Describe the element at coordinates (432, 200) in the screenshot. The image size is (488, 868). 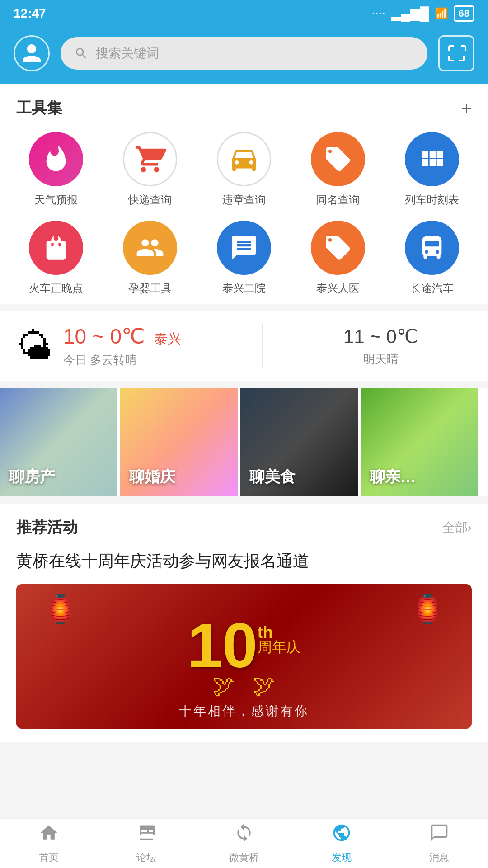
I see `tool-train-schedule-label: 列车时刻表` at that location.